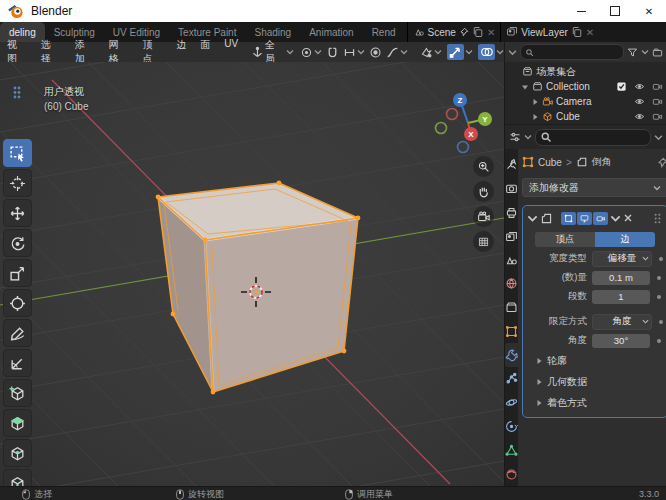 The height and width of the screenshot is (500, 666). Describe the element at coordinates (572, 52) in the screenshot. I see `outliner-search-input` at that location.